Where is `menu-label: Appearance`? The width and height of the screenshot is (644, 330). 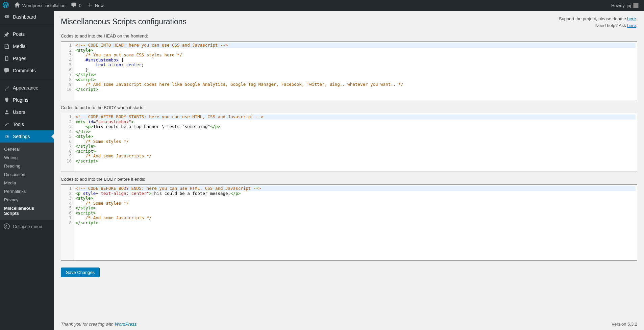
menu-label: Appearance is located at coordinates (26, 88).